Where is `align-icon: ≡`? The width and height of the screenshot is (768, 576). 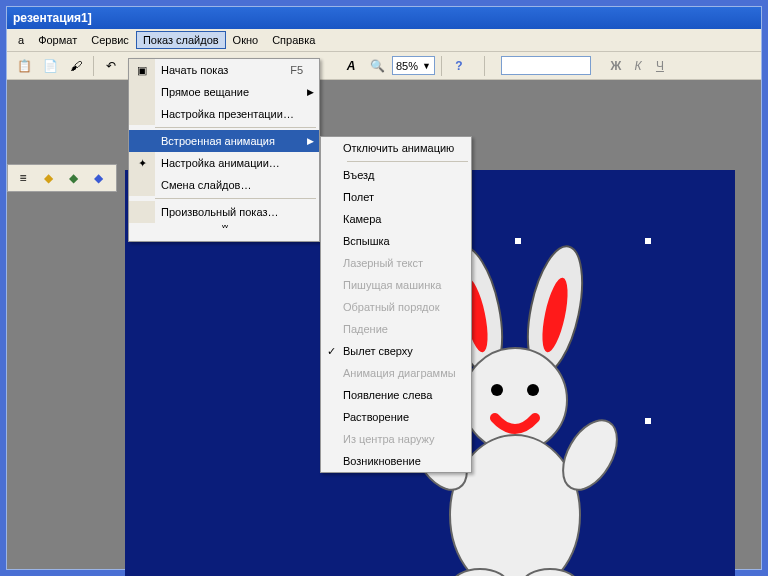
align-icon: ≡ is located at coordinates (23, 178).